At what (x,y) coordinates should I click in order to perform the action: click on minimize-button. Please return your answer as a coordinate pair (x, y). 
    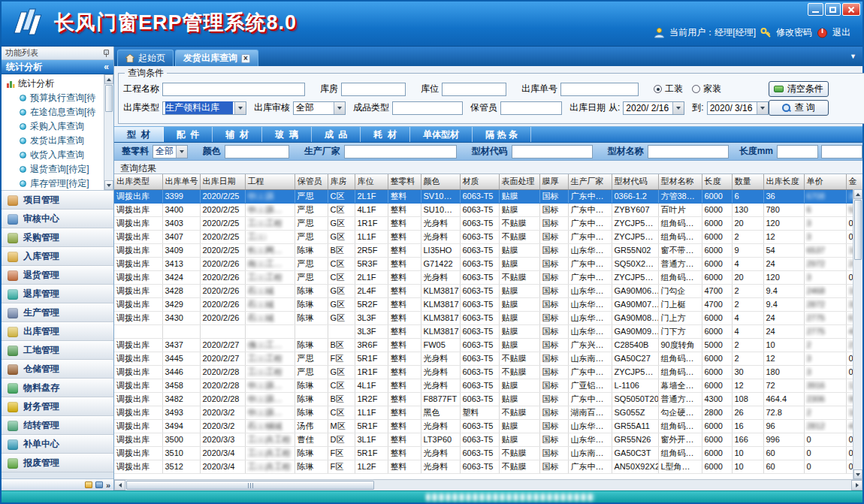
    Looking at the image, I should click on (816, 9).